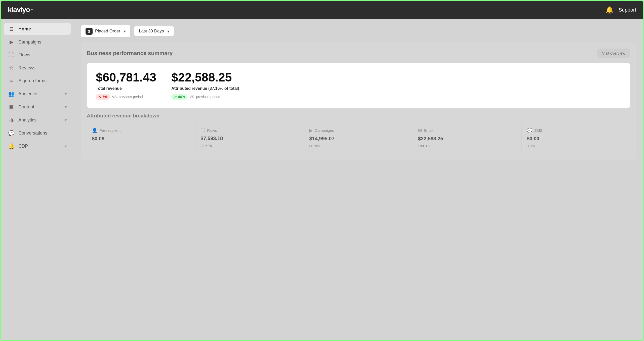 The height and width of the screenshot is (341, 644). I want to click on breakdown-cell-label-per-recipient: Per recipient, so click(110, 130).